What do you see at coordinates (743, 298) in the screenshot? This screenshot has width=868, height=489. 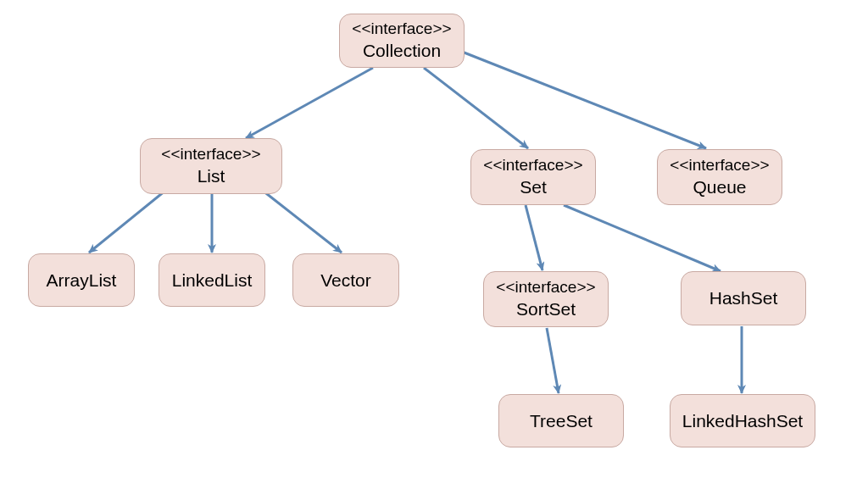 I see `node-hashset: HashSet` at bounding box center [743, 298].